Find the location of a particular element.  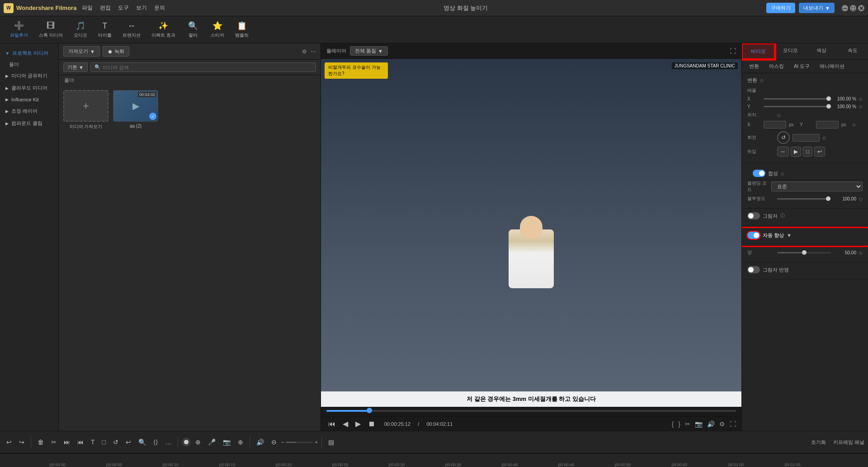

menu-tools: 도구 is located at coordinates (123, 8).